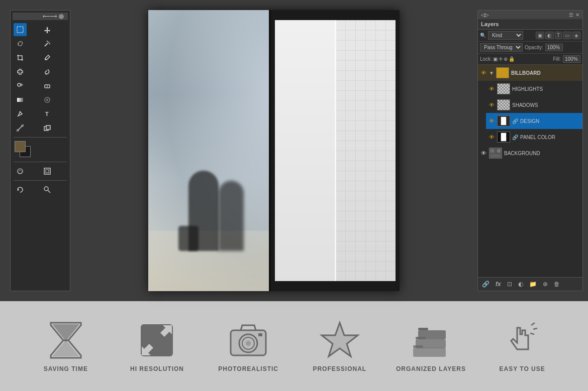  I want to click on tool-type: T, so click(47, 114).